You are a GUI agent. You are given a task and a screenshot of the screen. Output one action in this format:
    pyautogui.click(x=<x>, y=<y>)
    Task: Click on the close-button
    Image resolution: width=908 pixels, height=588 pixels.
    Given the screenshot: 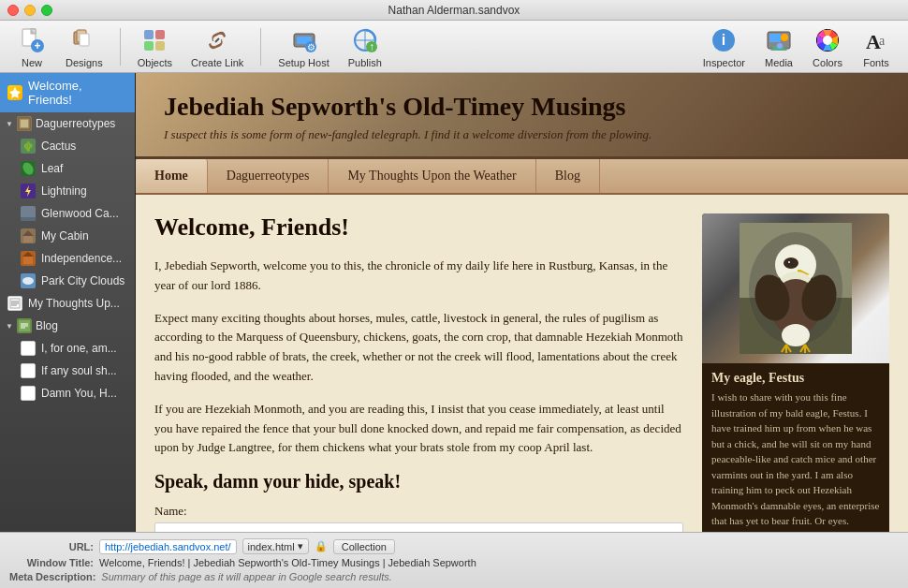 What is the action you would take?
    pyautogui.click(x=13, y=10)
    